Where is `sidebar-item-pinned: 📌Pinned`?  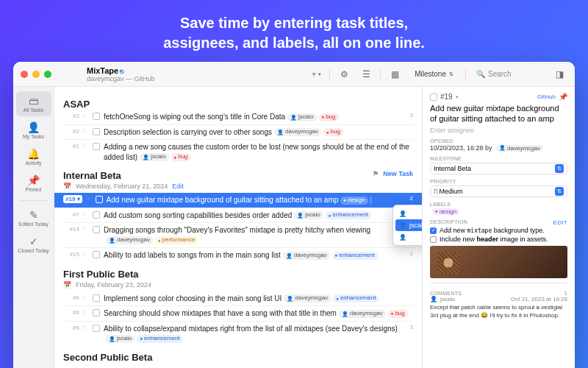 sidebar-item-pinned: 📌Pinned is located at coordinates (34, 183).